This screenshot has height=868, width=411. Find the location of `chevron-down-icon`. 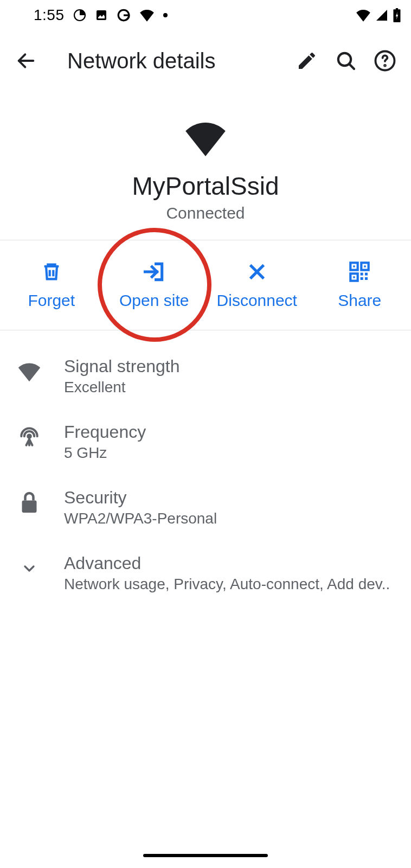

chevron-down-icon is located at coordinates (29, 569).